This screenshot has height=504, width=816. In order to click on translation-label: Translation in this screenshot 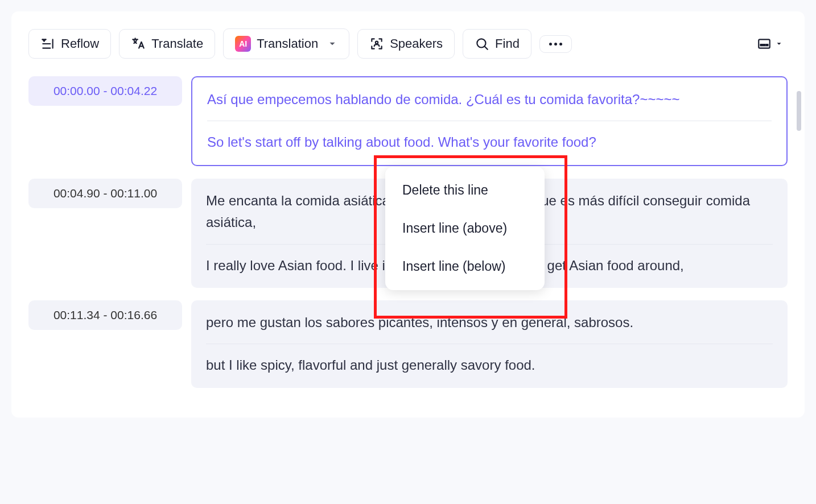, I will do `click(287, 44)`.